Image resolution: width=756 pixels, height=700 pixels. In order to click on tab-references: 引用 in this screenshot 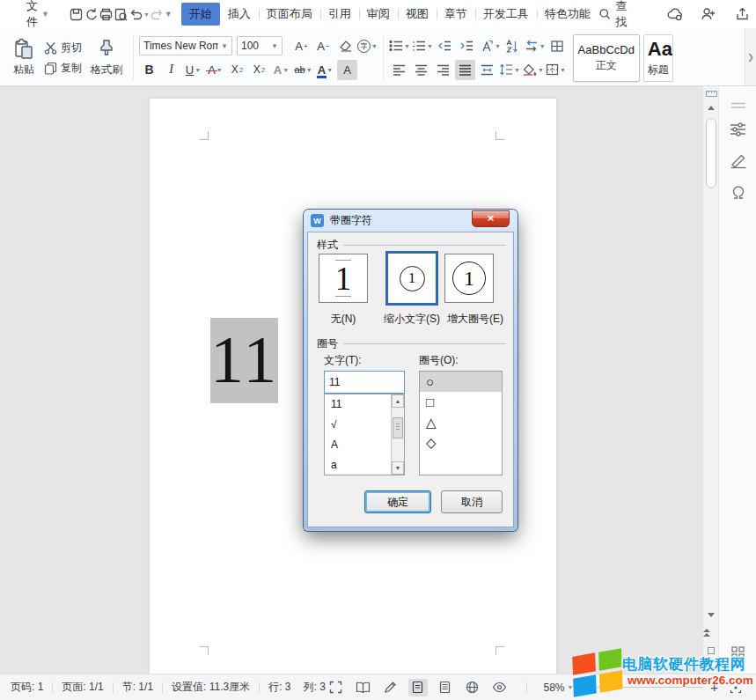, I will do `click(340, 14)`.